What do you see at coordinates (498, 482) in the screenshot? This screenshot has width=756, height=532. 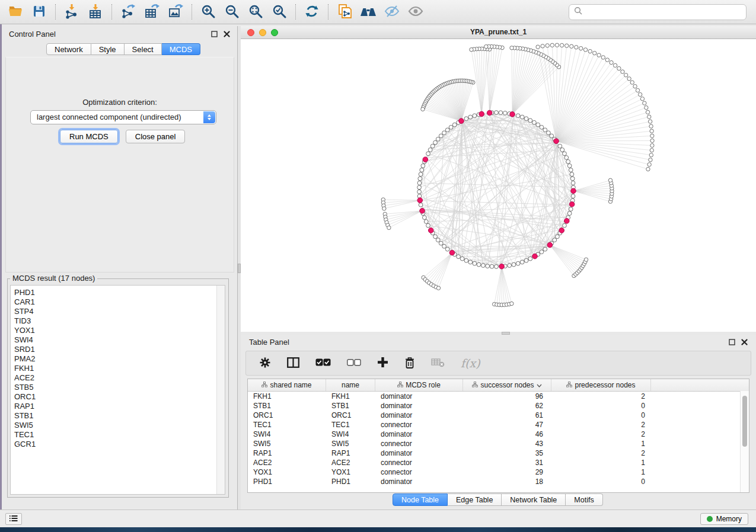 I see `table-row: PHD1PHD1dominator180` at bounding box center [498, 482].